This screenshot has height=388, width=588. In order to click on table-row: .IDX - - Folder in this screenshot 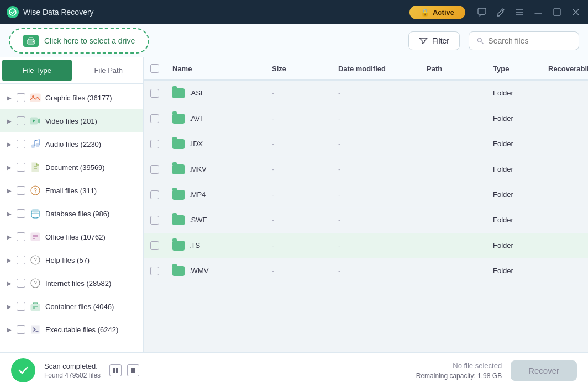, I will do `click(366, 144)`.